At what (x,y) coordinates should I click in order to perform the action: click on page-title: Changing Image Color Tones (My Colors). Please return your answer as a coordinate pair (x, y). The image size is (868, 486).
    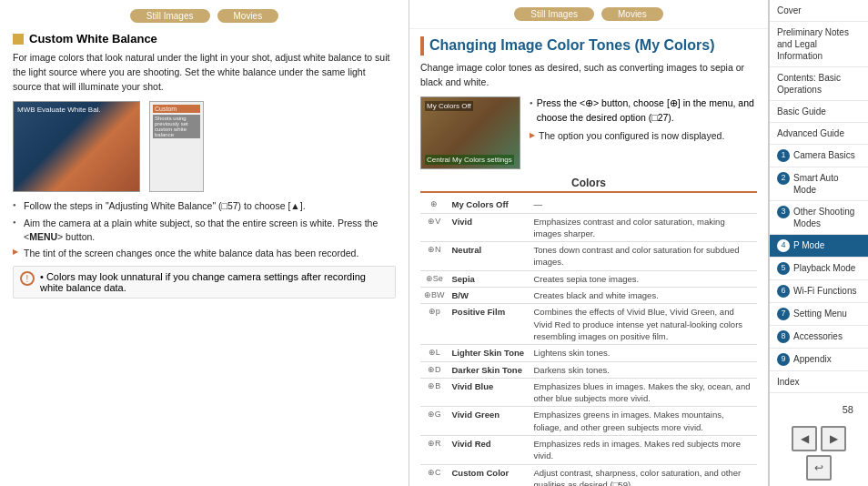
    Looking at the image, I should click on (589, 46).